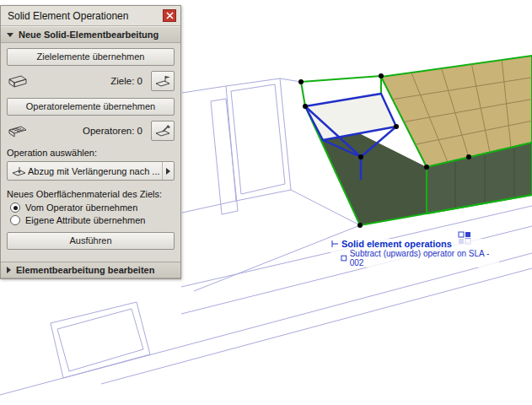  I want to click on tree-branch-icon, so click(335, 244).